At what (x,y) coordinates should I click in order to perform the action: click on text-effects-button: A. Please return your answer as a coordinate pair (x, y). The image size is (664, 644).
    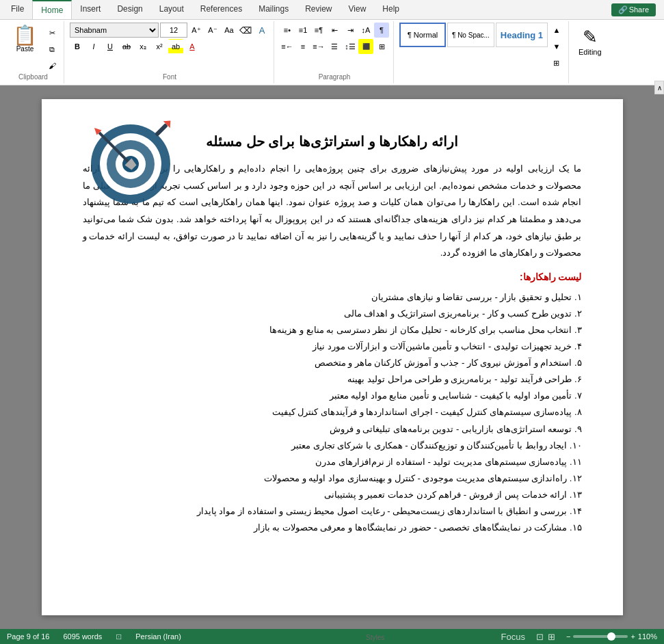
    Looking at the image, I should click on (262, 30).